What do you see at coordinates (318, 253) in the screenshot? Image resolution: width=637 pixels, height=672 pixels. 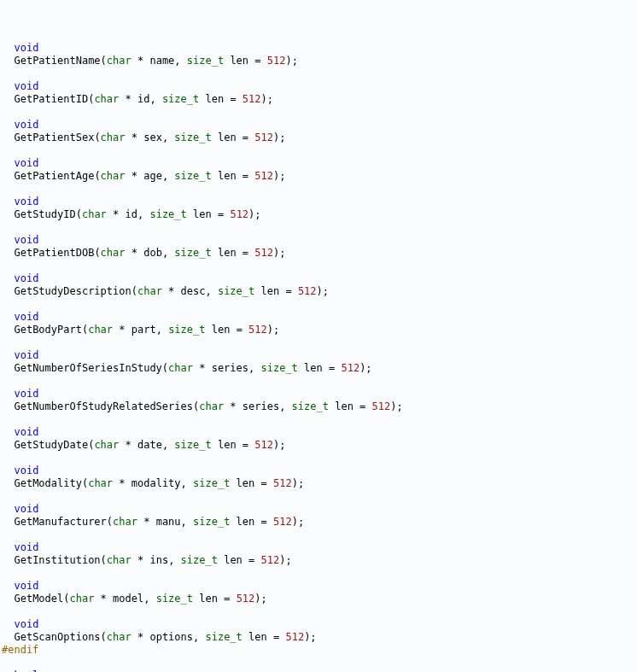 I see `func-signature-line: GetPatientDOB(char * dob, size_t len = 5…` at bounding box center [318, 253].